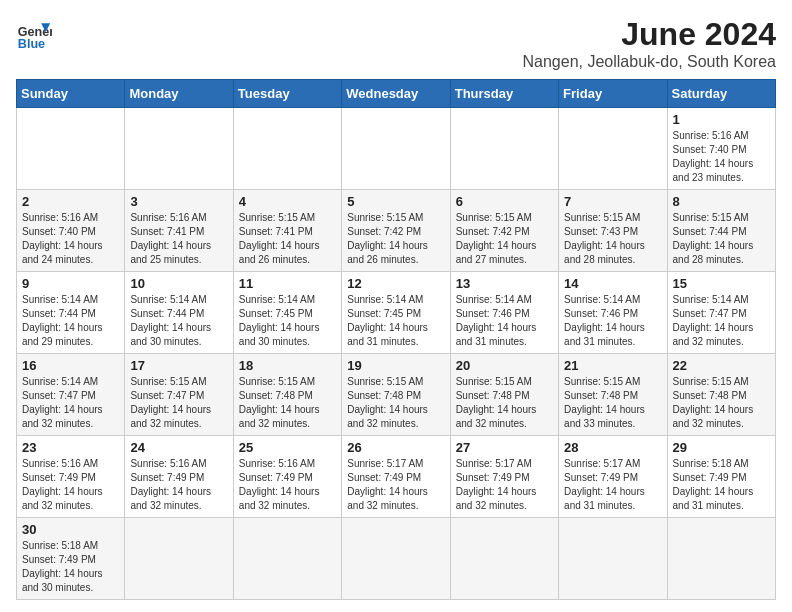  I want to click on day-number: 23, so click(70, 448).